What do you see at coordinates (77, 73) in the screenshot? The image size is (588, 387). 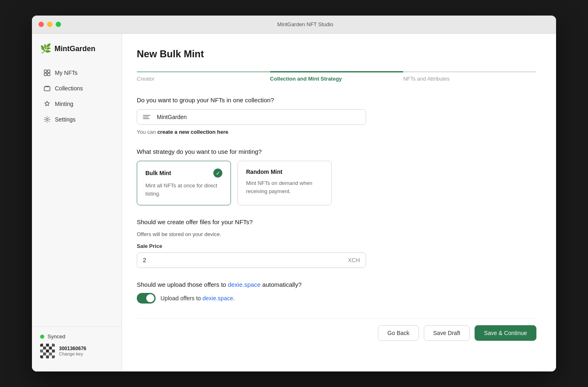 I see `sidebar-item-my-nfts: My NFTs` at bounding box center [77, 73].